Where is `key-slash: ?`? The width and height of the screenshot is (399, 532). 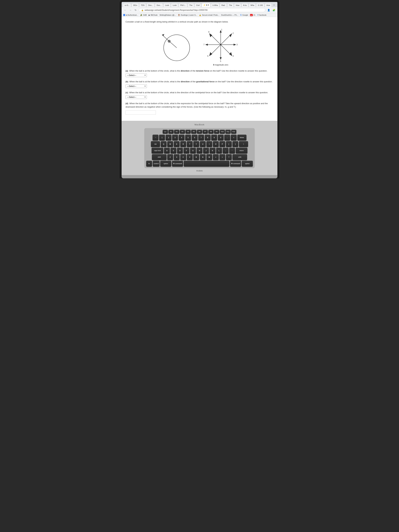
key-slash: ? is located at coordinates (229, 157).